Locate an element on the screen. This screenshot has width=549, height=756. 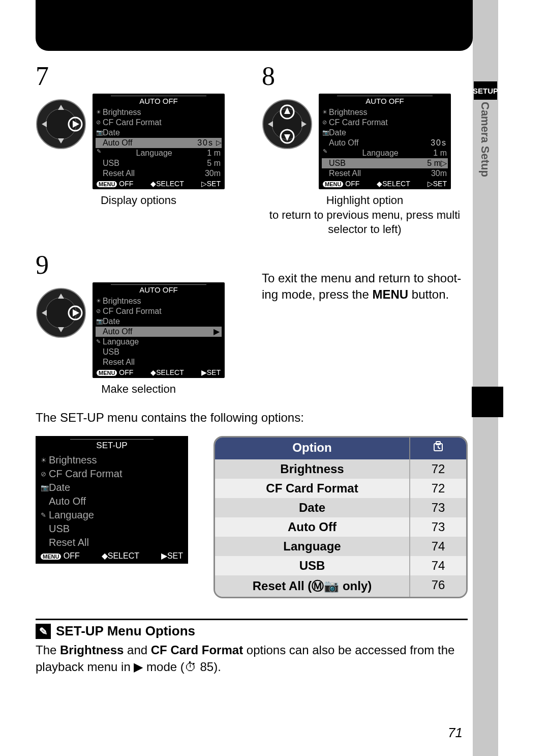
exit-instructions: To exit the menu and return to shoot- in… is located at coordinates (365, 324).